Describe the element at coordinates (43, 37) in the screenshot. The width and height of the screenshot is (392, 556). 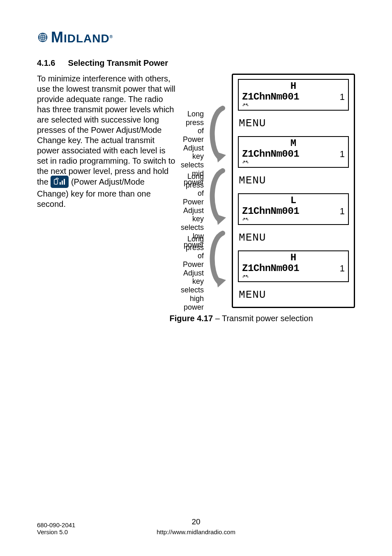
I see `globe-icon` at that location.